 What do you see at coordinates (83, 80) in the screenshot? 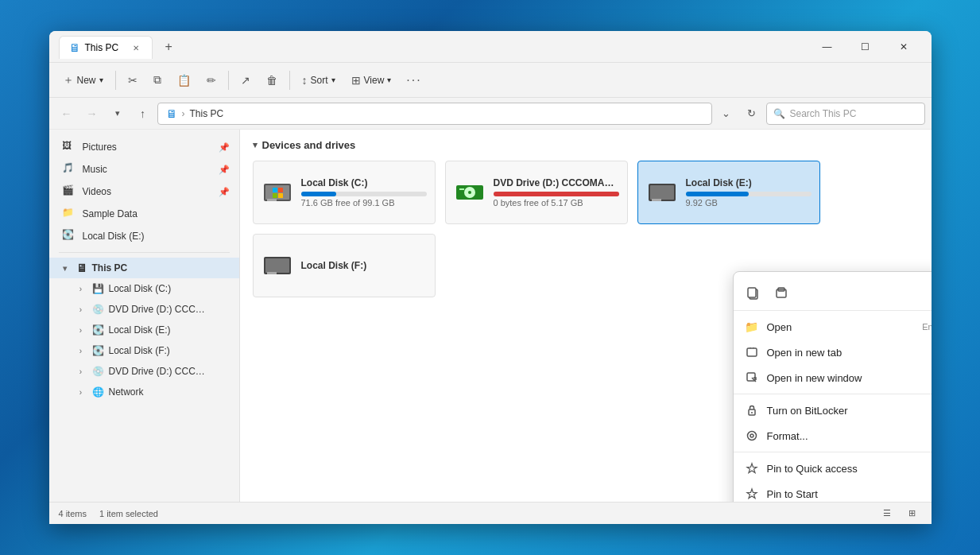
I see `new-button: ＋ New ▾` at bounding box center [83, 80].